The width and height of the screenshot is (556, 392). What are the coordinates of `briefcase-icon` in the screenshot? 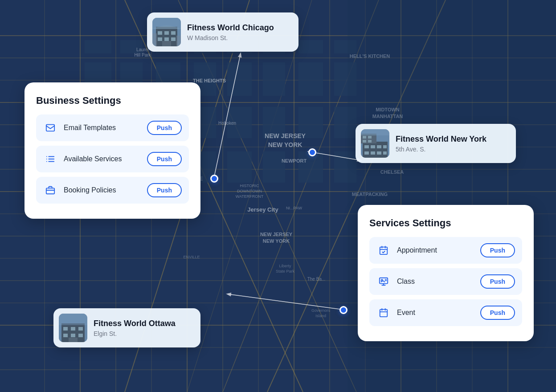 It's located at (50, 190).